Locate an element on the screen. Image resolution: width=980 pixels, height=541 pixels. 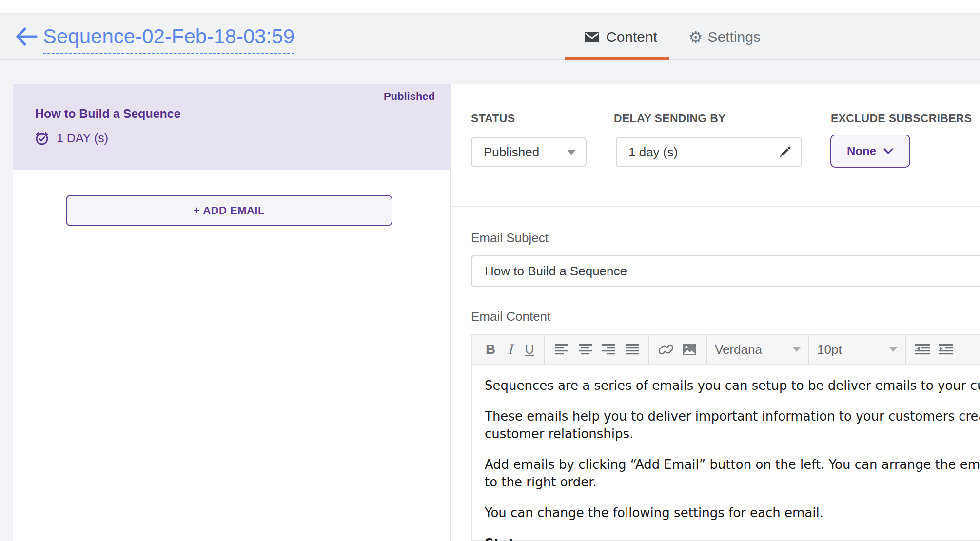
active-tab-underline is located at coordinates (617, 58).